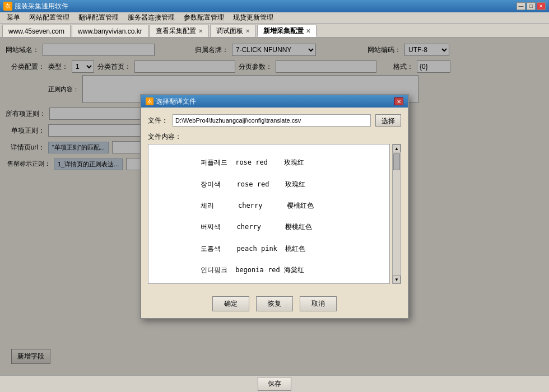  Describe the element at coordinates (231, 304) in the screenshot. I see `confirm-button: 确定` at that location.